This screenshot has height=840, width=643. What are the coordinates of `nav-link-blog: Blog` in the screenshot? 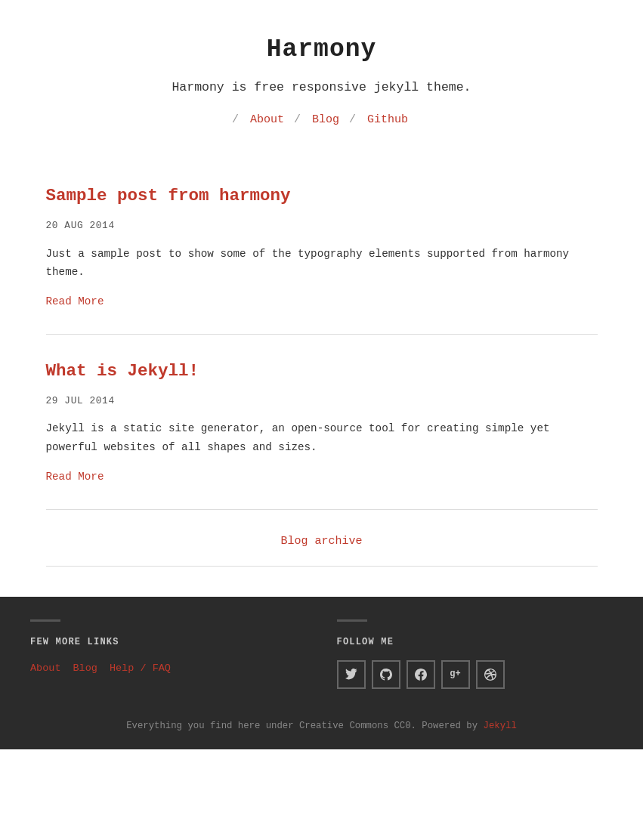 It's located at (326, 119).